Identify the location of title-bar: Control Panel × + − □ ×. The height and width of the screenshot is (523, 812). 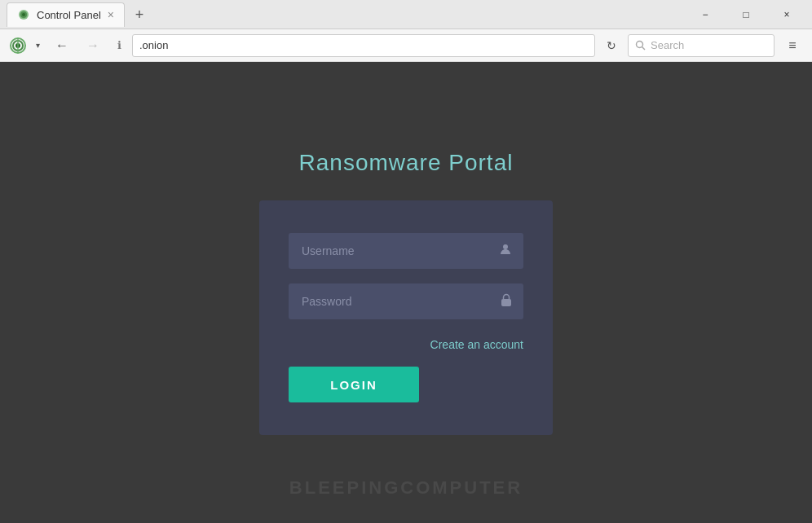
(406, 15).